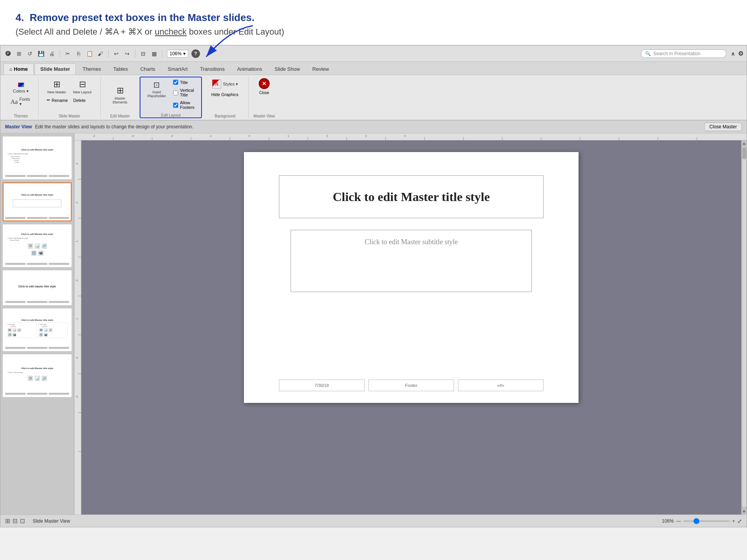  What do you see at coordinates (184, 82) in the screenshot?
I see `title-checkbox-label: Title` at bounding box center [184, 82].